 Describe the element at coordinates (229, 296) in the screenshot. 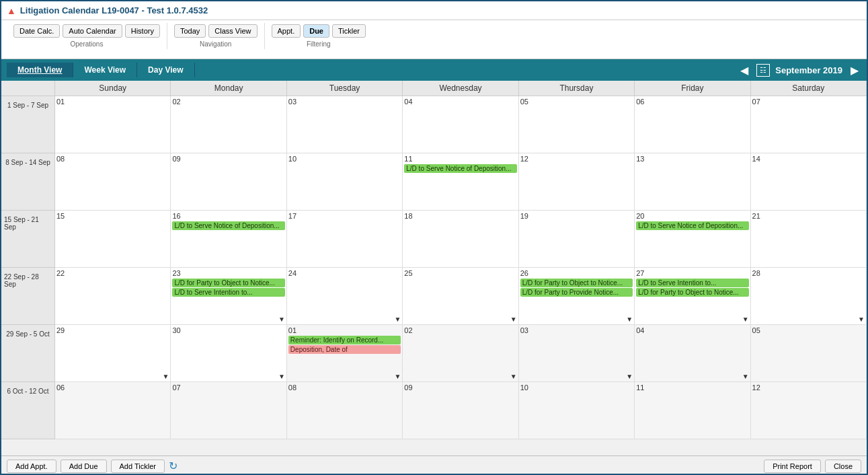

I see `day-cell-3-1: 23L/D for Party to Object to Notice...L/…` at that location.